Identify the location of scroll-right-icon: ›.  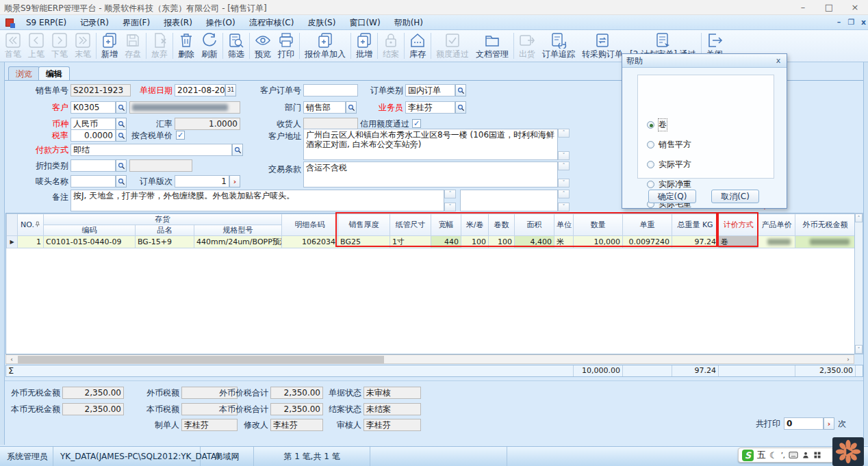
(848, 359).